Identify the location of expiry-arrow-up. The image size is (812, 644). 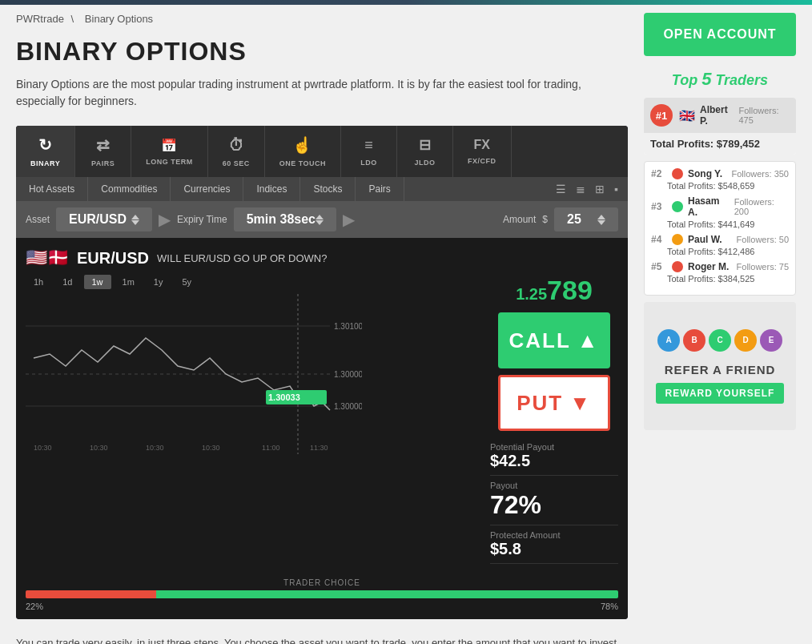
(320, 217).